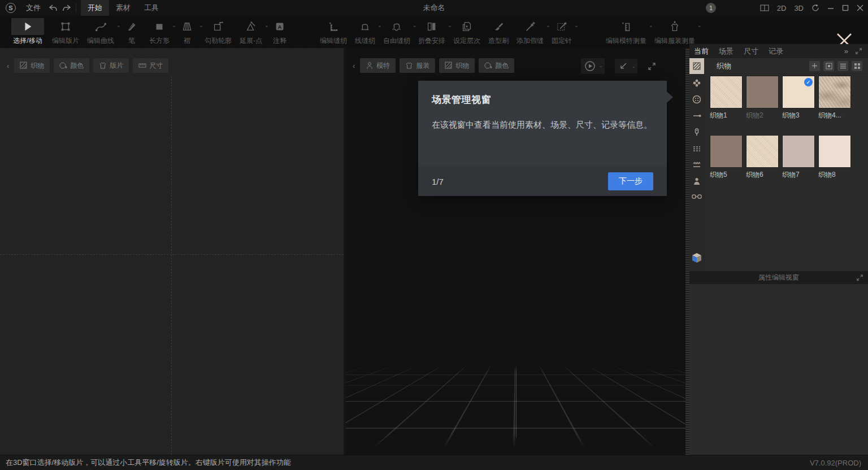  I want to click on fabric-swatch: 织物4..., so click(835, 98).